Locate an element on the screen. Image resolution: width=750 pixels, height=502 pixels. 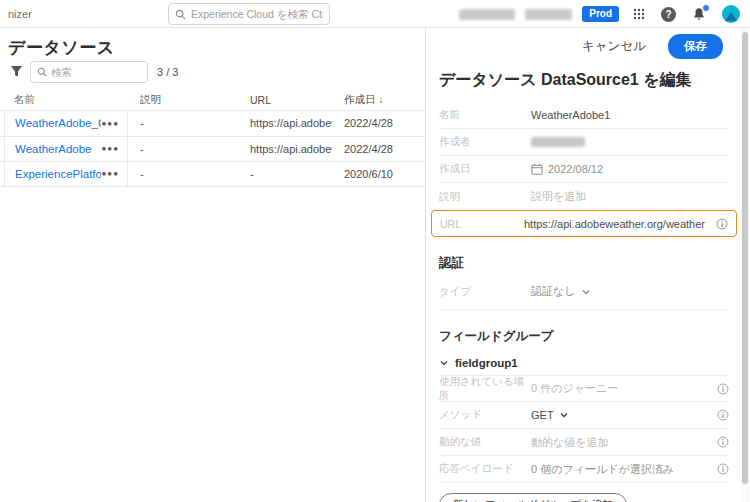
dynamic-value-placeholder: 動的な値を追加 is located at coordinates (570, 442).